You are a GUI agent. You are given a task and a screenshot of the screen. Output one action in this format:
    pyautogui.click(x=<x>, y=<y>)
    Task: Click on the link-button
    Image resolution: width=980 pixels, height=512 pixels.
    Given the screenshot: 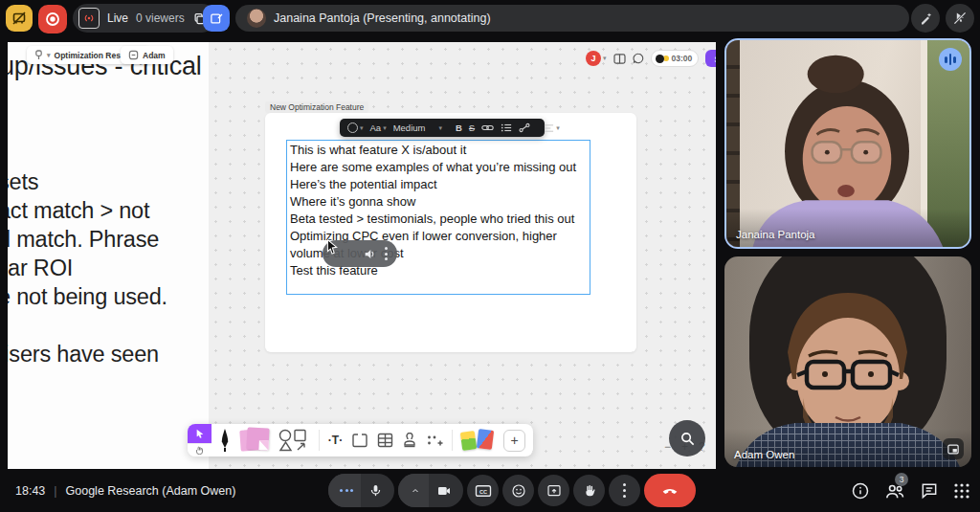 What is the action you would take?
    pyautogui.click(x=488, y=128)
    